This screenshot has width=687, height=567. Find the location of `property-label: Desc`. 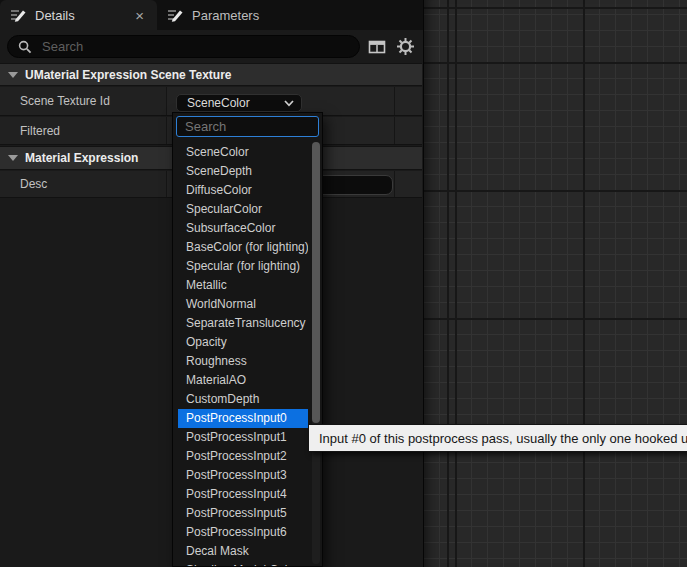

property-label: Desc is located at coordinates (83, 184).